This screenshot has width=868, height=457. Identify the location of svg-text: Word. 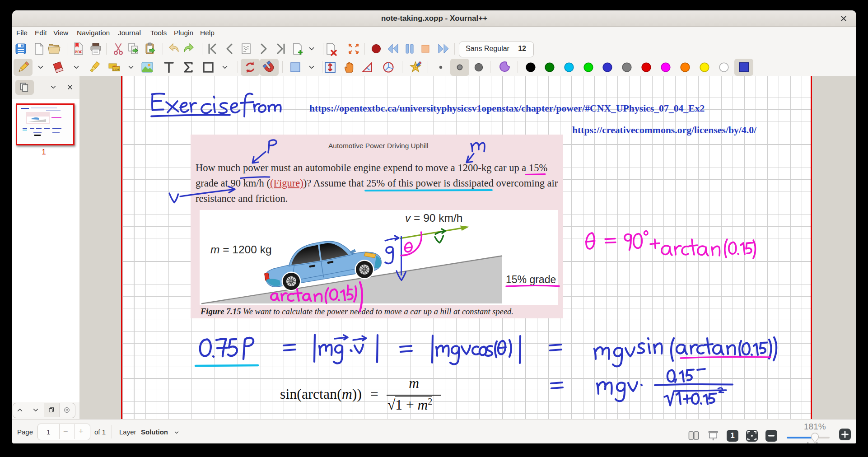
(116, 66).